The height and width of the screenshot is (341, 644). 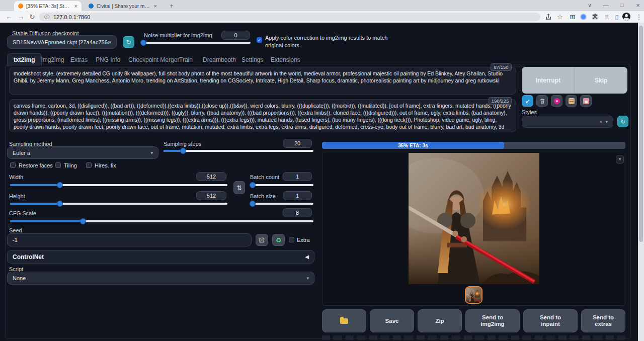 What do you see at coordinates (58, 165) in the screenshot?
I see `tiling-checkbox` at bounding box center [58, 165].